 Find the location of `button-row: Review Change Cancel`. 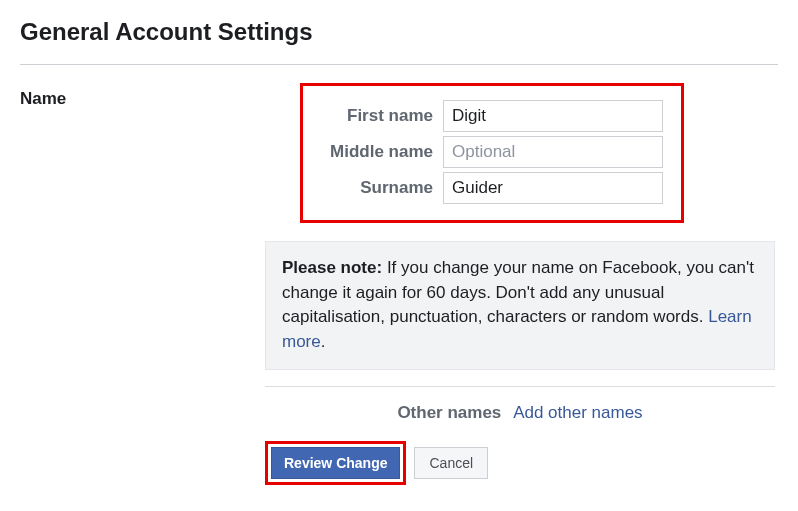

button-row: Review Change Cancel is located at coordinates (520, 463).